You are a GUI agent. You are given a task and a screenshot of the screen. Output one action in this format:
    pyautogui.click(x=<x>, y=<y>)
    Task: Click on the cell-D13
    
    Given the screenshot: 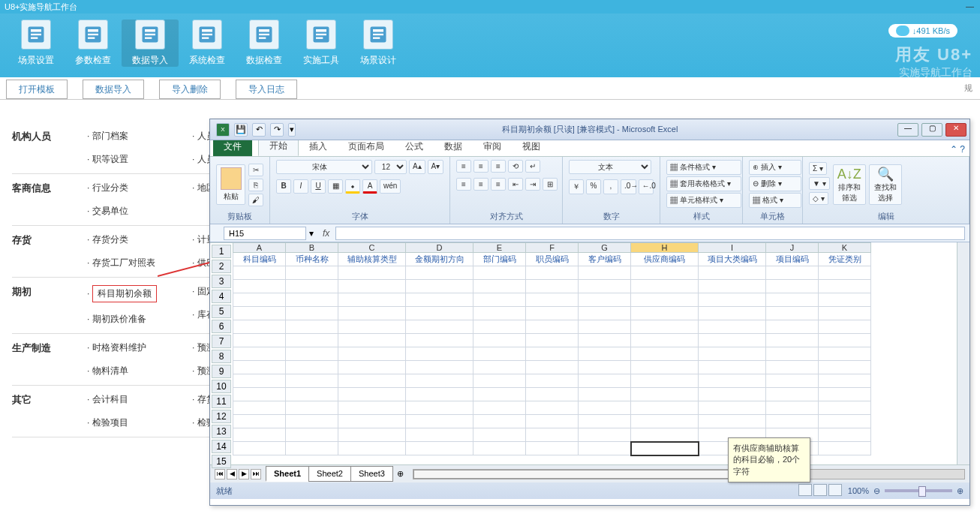 What is the action you would take?
    pyautogui.click(x=440, y=422)
    